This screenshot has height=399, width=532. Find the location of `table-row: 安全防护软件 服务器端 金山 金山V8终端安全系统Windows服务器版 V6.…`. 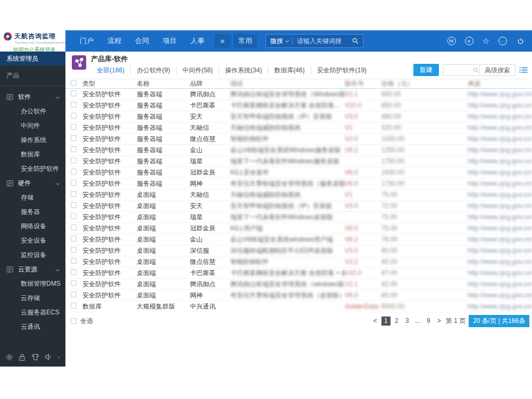

table-row: 安全防护软件 服务器端 金山 金山V8终端安全系统Windows服务器版 V6.… is located at coordinates (299, 150).